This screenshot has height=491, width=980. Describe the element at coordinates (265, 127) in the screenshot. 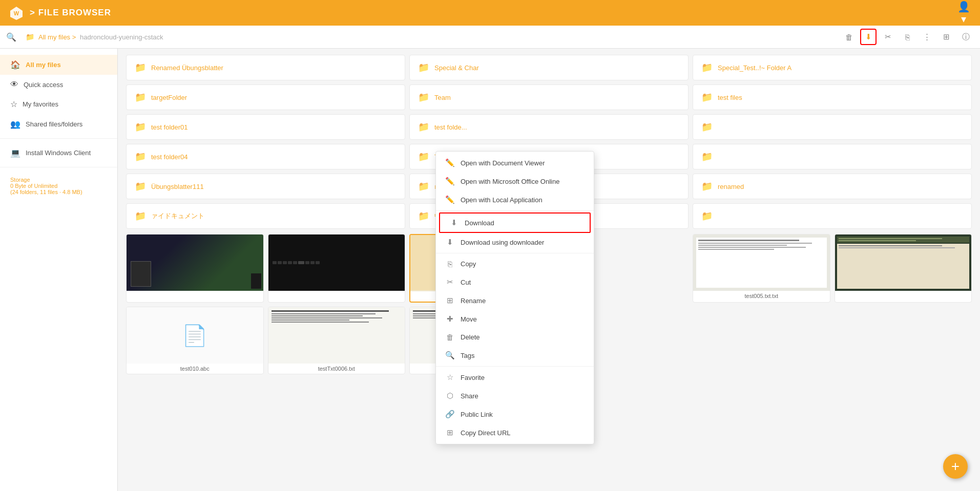

I see `folder-test-folder01: 📁 test folder01` at that location.